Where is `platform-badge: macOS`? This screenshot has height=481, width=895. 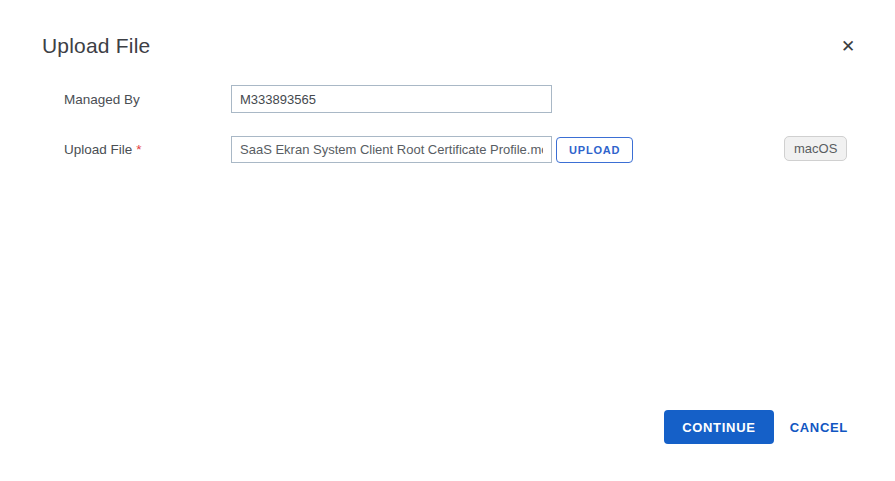
platform-badge: macOS is located at coordinates (816, 148).